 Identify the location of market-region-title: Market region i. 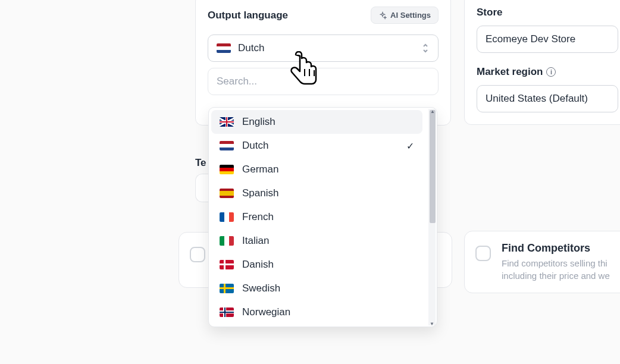
(547, 72).